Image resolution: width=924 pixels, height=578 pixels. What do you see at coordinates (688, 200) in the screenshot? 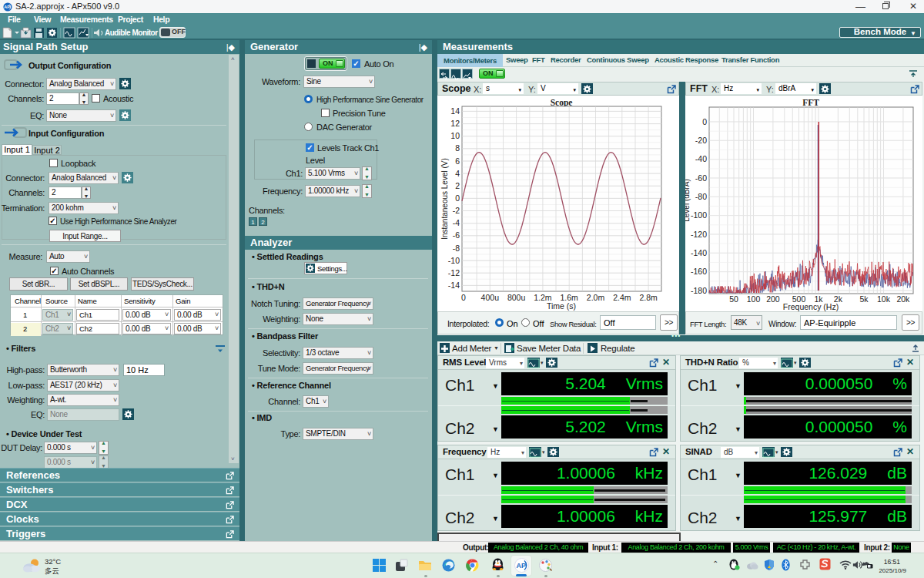
I see `svg-text: Level (dBrA)` at bounding box center [688, 200].